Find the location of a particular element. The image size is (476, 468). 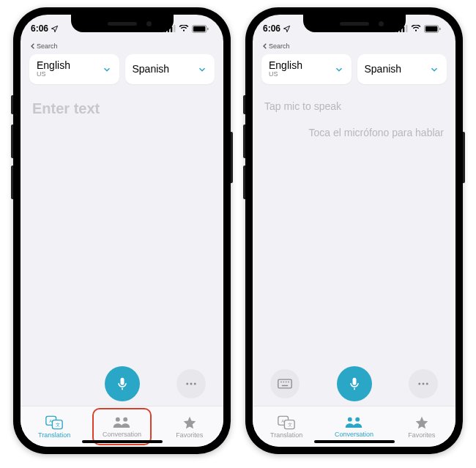

keyboard-icon is located at coordinates (285, 384).